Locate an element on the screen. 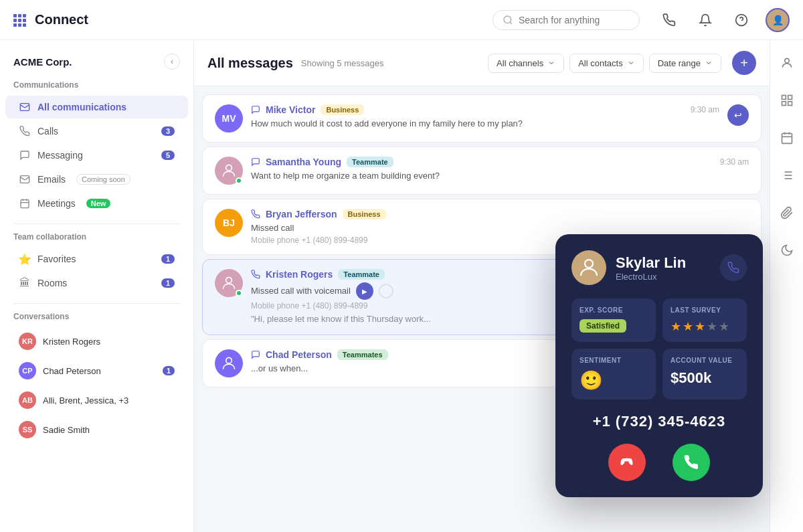 This screenshot has height=532, width=803. exp-score-label: EXP. SCORE is located at coordinates (614, 311).